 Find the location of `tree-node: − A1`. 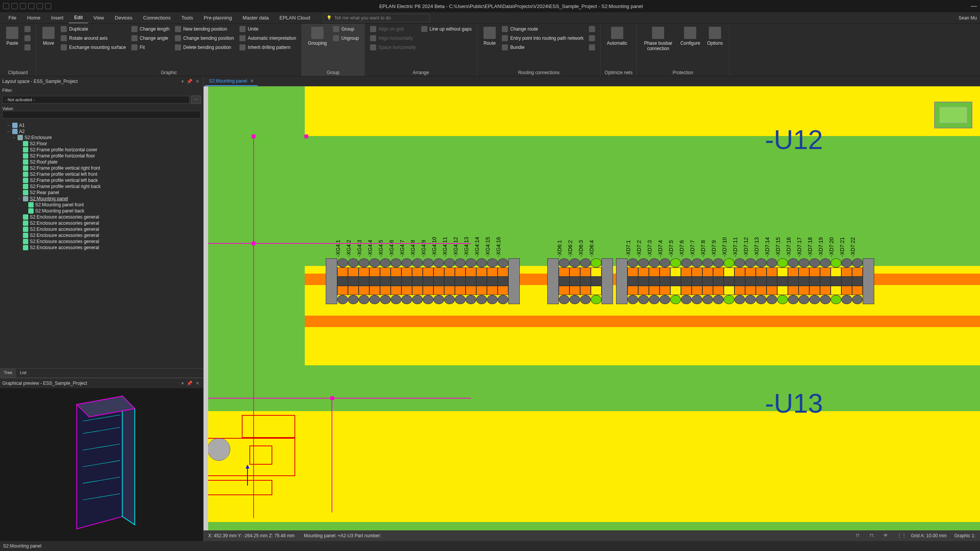

tree-node: − A1 is located at coordinates (102, 125).